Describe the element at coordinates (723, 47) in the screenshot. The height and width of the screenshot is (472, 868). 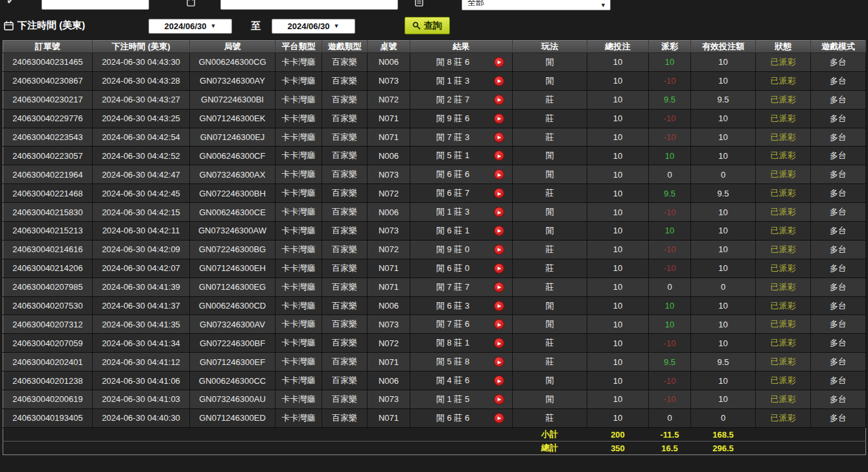
I see `col-header-valid-bet: 有效投注額` at that location.